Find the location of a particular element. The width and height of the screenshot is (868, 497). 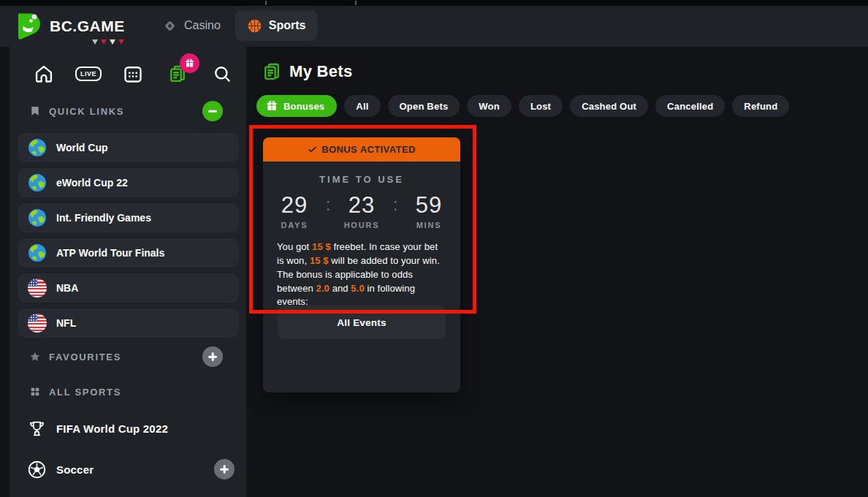

filter-lost: Lost is located at coordinates (541, 106).